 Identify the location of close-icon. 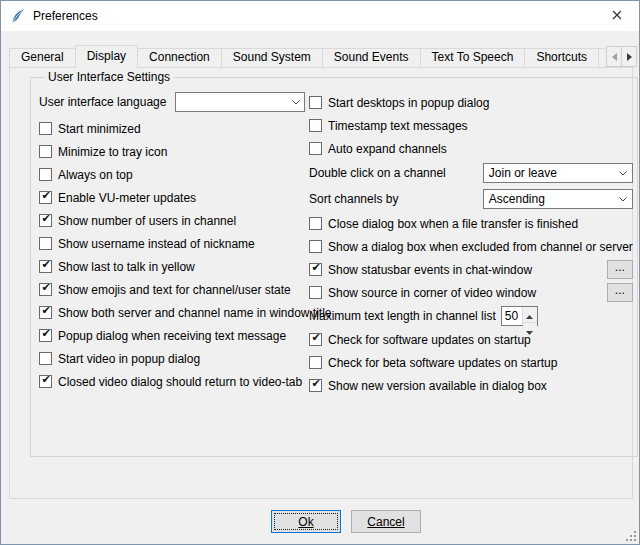
(617, 16).